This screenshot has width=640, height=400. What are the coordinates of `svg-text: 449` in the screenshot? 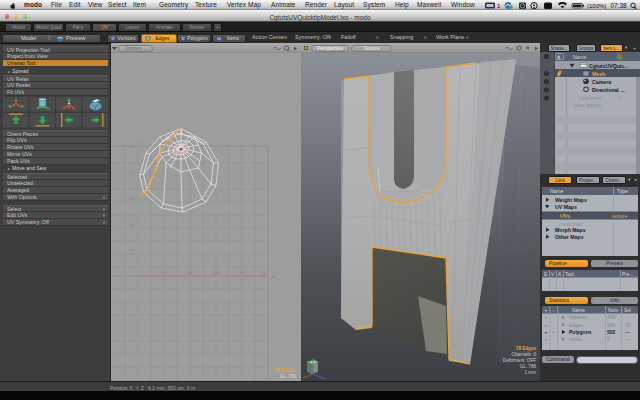 It's located at (612, 317).